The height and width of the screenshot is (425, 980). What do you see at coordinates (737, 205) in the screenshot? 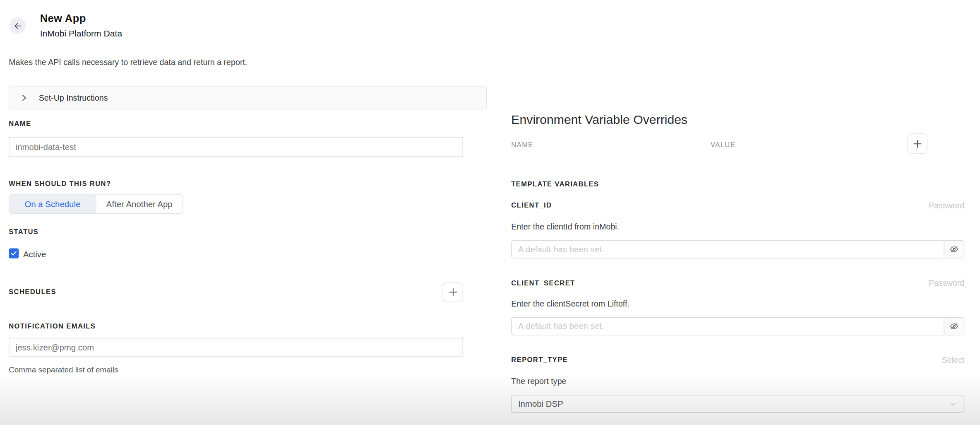
I see `client-id-type-hint: Password` at bounding box center [737, 205].